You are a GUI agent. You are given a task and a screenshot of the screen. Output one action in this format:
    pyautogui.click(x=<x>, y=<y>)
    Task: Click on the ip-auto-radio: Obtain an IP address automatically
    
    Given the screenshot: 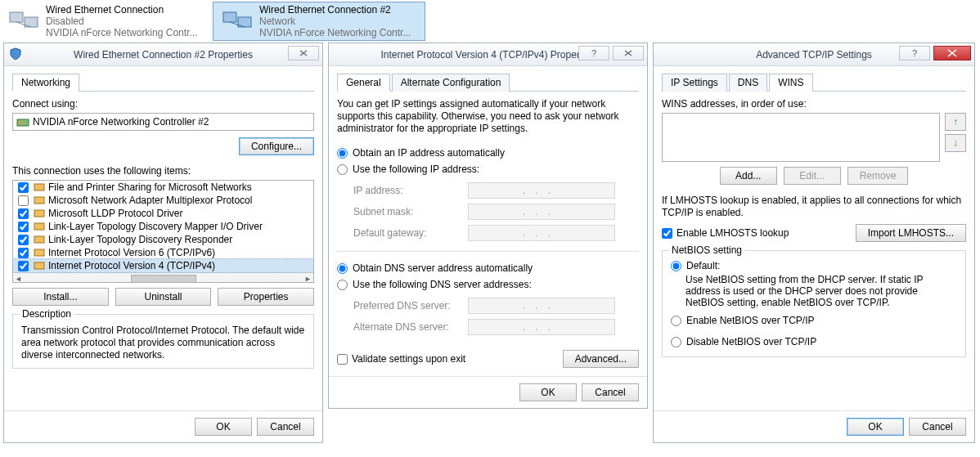 What is the action you would take?
    pyautogui.click(x=488, y=153)
    